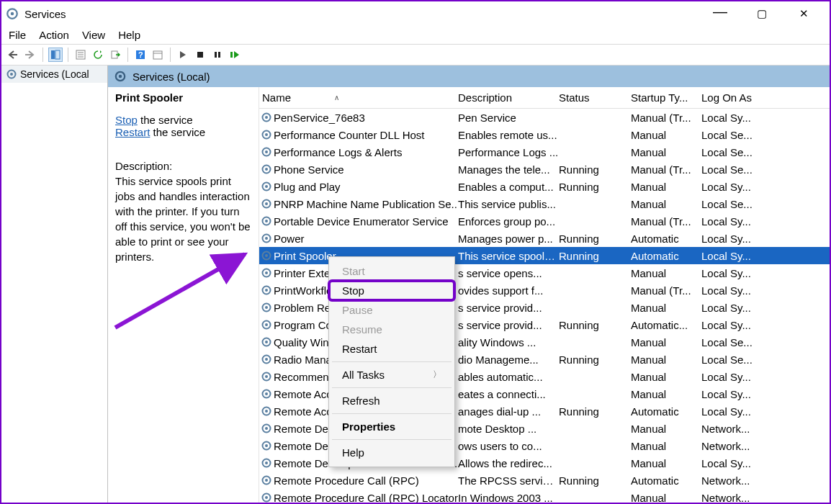 The width and height of the screenshot is (831, 504). I want to click on menu-action: Action, so click(54, 35).